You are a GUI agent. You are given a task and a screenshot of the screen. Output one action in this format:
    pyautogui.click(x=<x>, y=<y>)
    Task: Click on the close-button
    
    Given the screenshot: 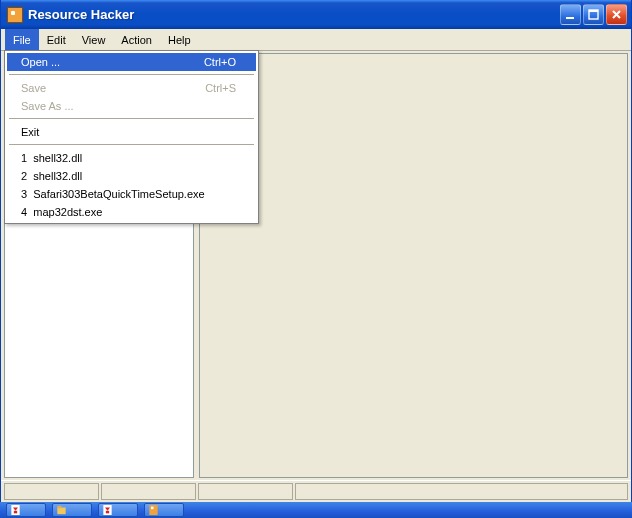 What is the action you would take?
    pyautogui.click(x=616, y=14)
    